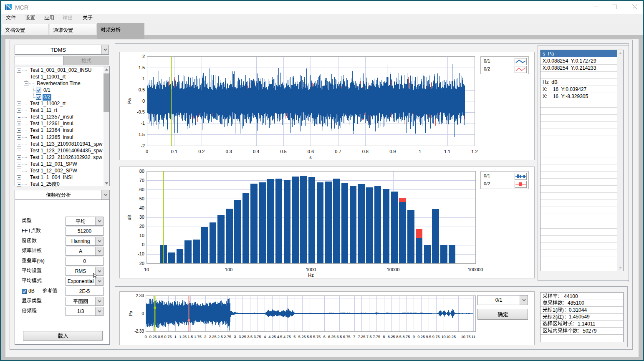  Describe the element at coordinates (174, 151) in the screenshot. I see `svg-text: 0.1` at that location.